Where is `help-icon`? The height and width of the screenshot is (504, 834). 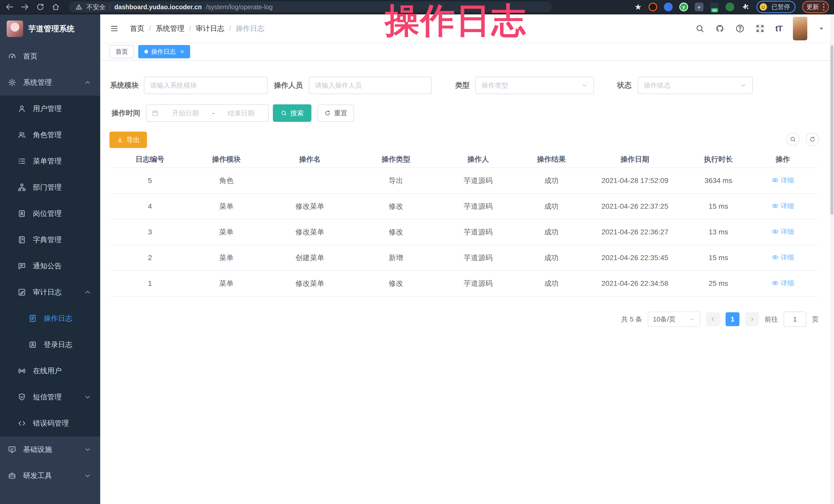 help-icon is located at coordinates (740, 28).